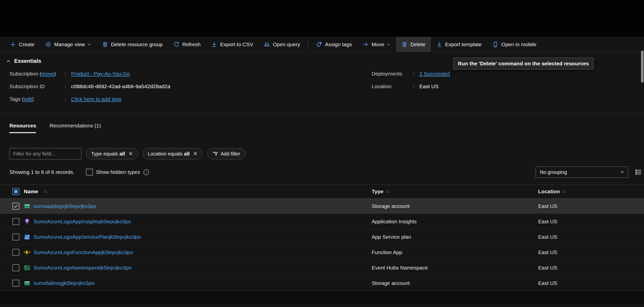 Image resolution: width=644 pixels, height=307 pixels. I want to click on essentials-row: Tags (edit):Click here to add tags, so click(190, 99).